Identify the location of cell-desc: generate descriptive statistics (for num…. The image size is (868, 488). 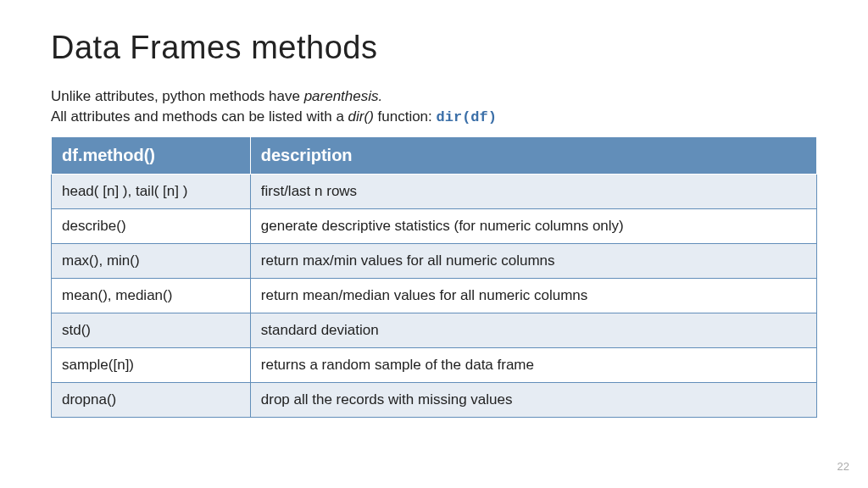
(533, 225).